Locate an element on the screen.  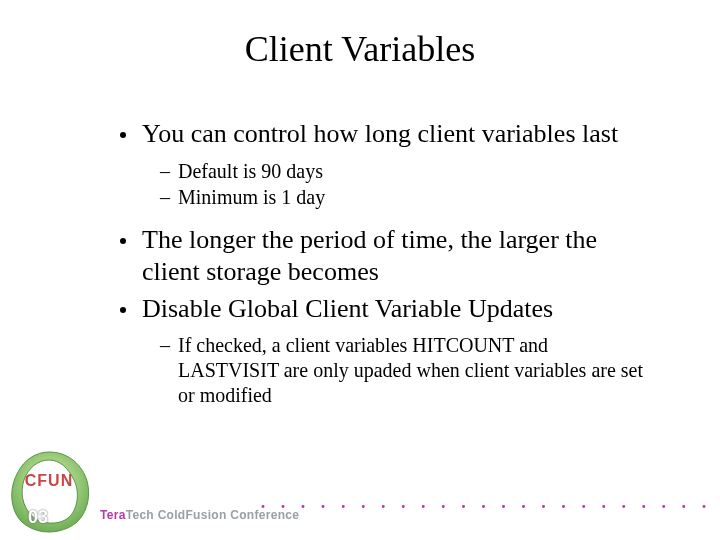
sub-bullet-item: – If checked, a client variables HITCOUN… is located at coordinates (405, 370).